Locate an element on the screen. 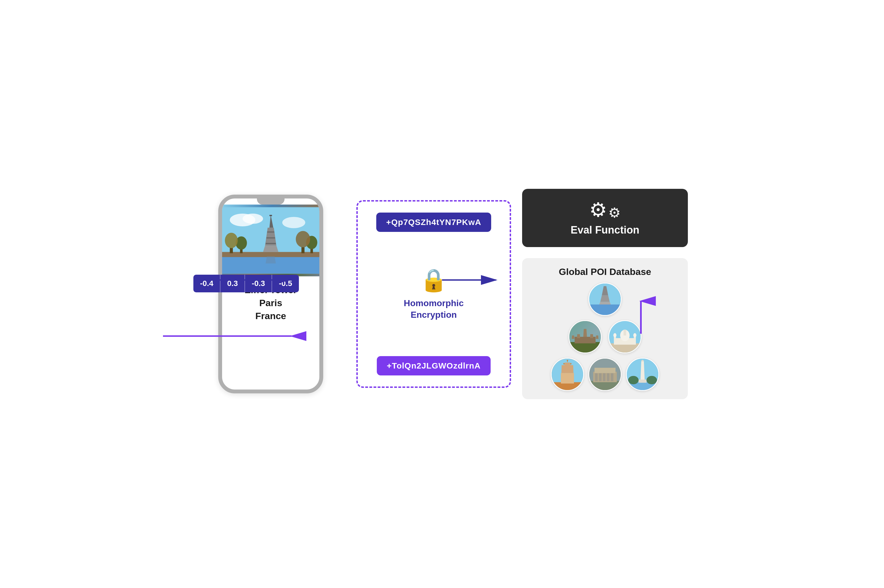 This screenshot has height=588, width=884. gear-group: ⚙ ⚙ is located at coordinates (605, 210).